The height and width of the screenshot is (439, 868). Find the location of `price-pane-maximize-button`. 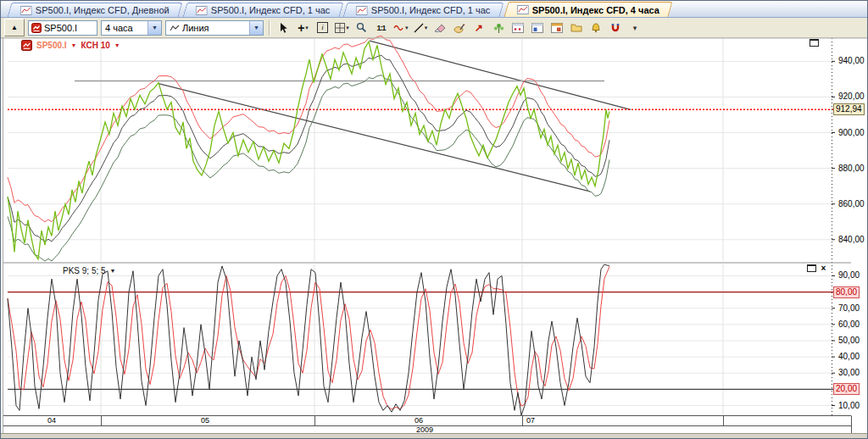

price-pane-maximize-button is located at coordinates (814, 42).